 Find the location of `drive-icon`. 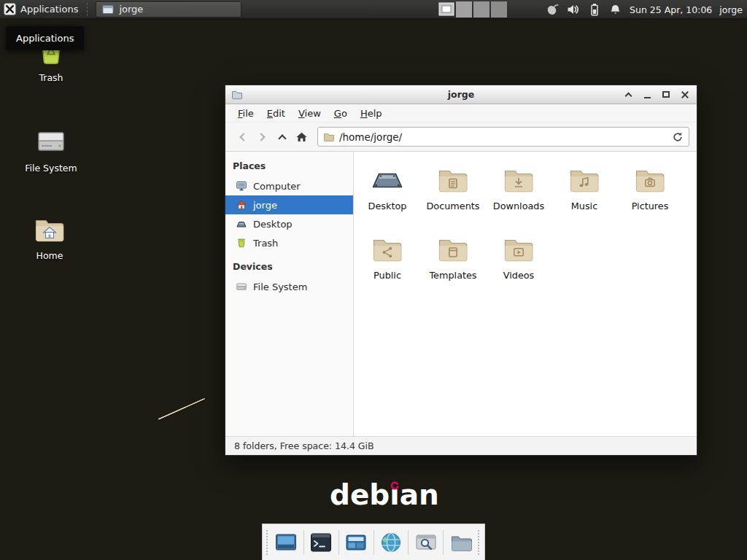

drive-icon is located at coordinates (51, 141).